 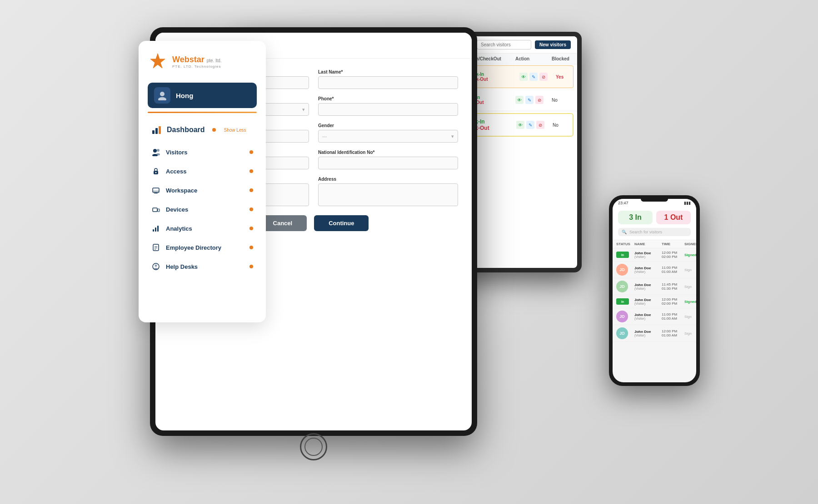 I want to click on visitors-label: Visitors, so click(x=205, y=153).